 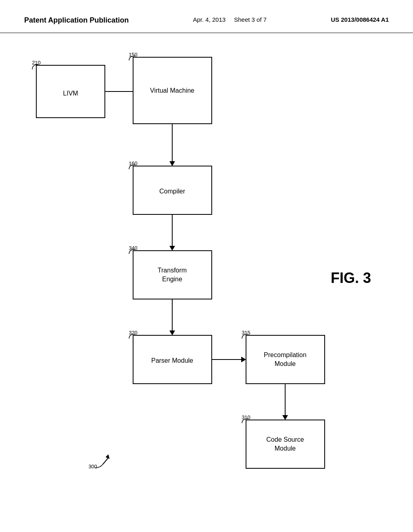 What do you see at coordinates (172, 270) in the screenshot?
I see `svg-text: Transform` at bounding box center [172, 270].